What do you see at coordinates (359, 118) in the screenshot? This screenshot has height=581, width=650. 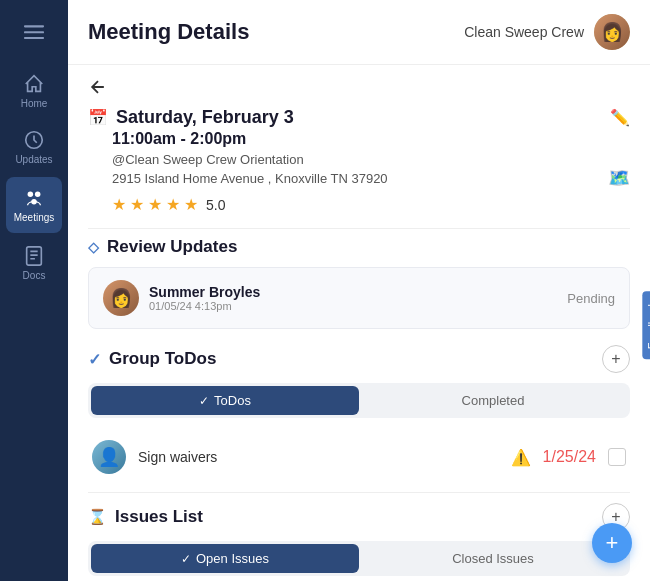 I see `meeting-date: 📅 Saturday, February 3 ✏️` at bounding box center [359, 118].